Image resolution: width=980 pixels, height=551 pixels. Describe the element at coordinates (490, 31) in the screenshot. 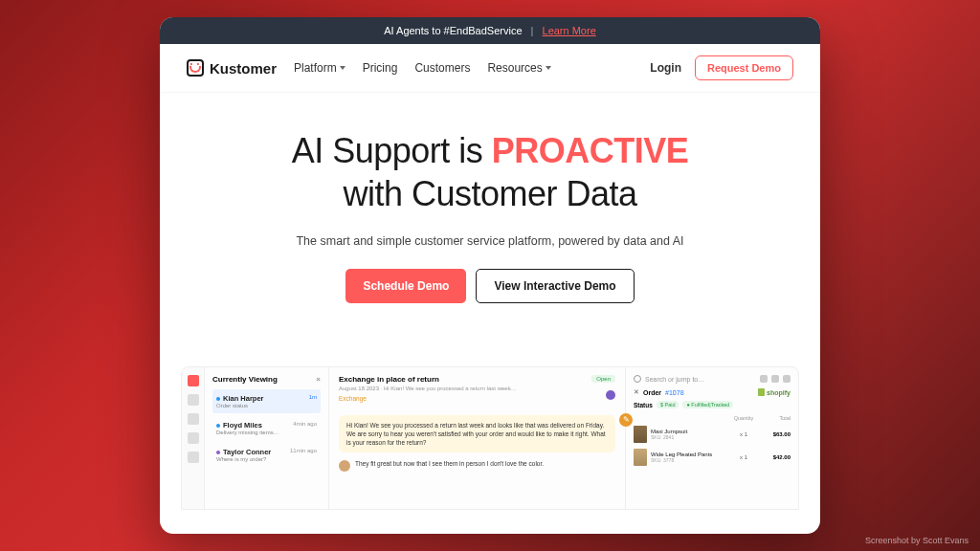

I see `announcement-banner: AI Agents to #EndBadService | Learn More` at that location.